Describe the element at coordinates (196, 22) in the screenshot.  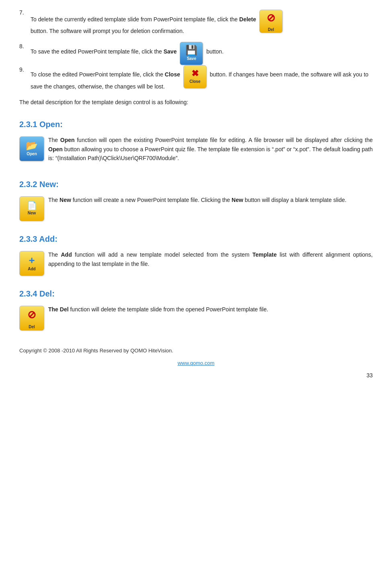
I see `numbered-item-7: 7. To delete the currently edited templa…` at that location.